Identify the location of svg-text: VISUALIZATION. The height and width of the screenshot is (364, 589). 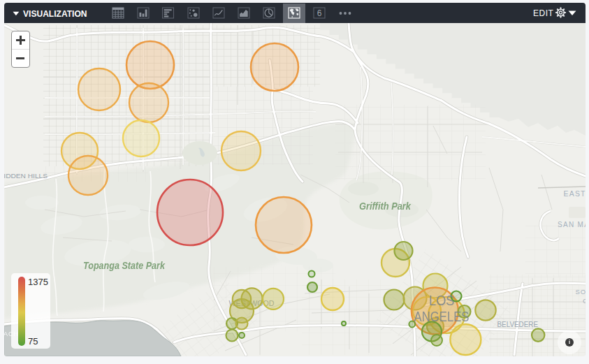
(55, 14).